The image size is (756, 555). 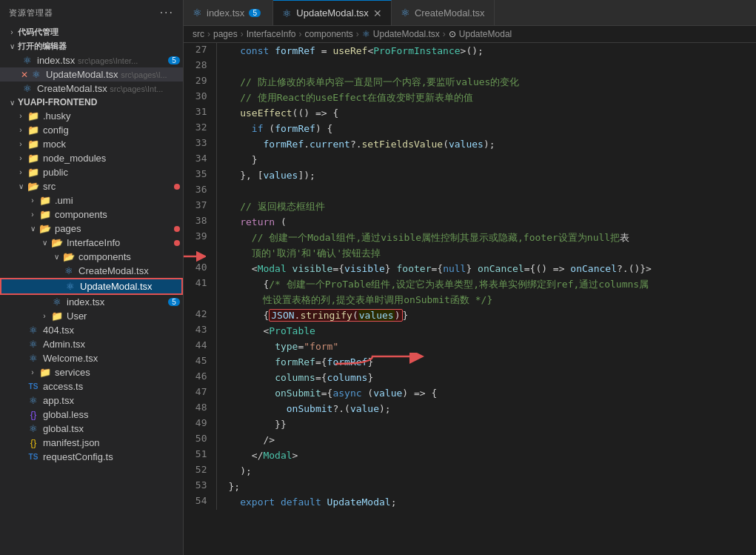 What do you see at coordinates (113, 172) in the screenshot?
I see `folder-public-label: public` at bounding box center [113, 172].